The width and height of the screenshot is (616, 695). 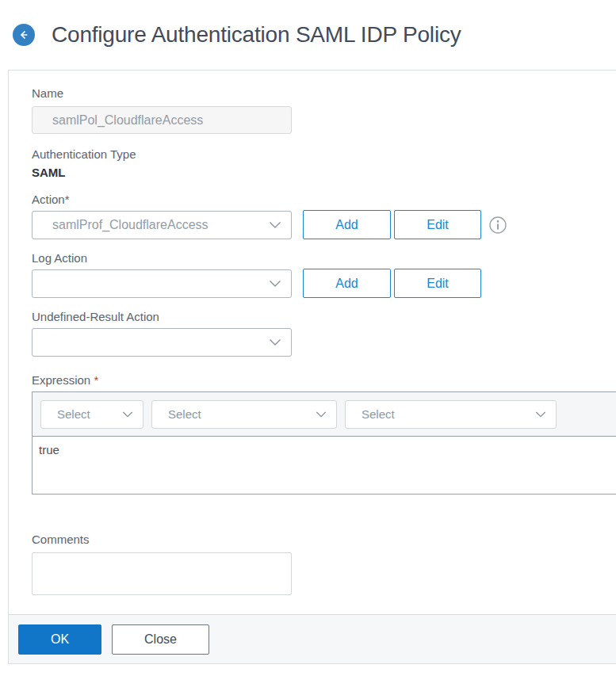 I want to click on name-input, so click(x=162, y=120).